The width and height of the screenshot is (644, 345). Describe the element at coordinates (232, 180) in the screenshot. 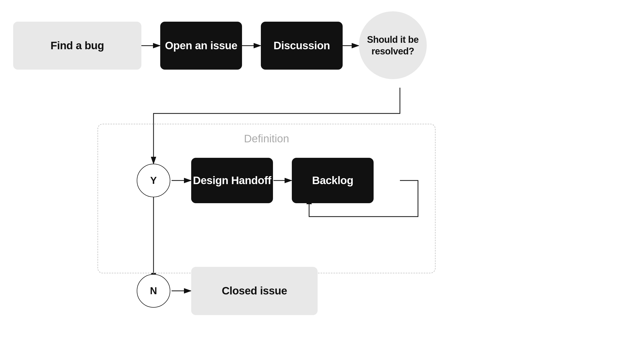

I see `design-handoff-node: Design Handoff` at that location.